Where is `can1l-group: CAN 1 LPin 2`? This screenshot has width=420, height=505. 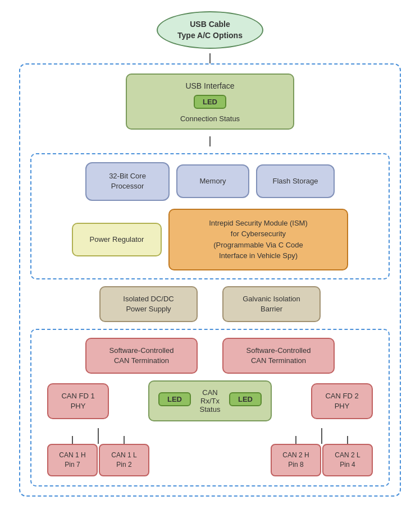
can1l-group: CAN 1 LPin 2 is located at coordinates (124, 456).